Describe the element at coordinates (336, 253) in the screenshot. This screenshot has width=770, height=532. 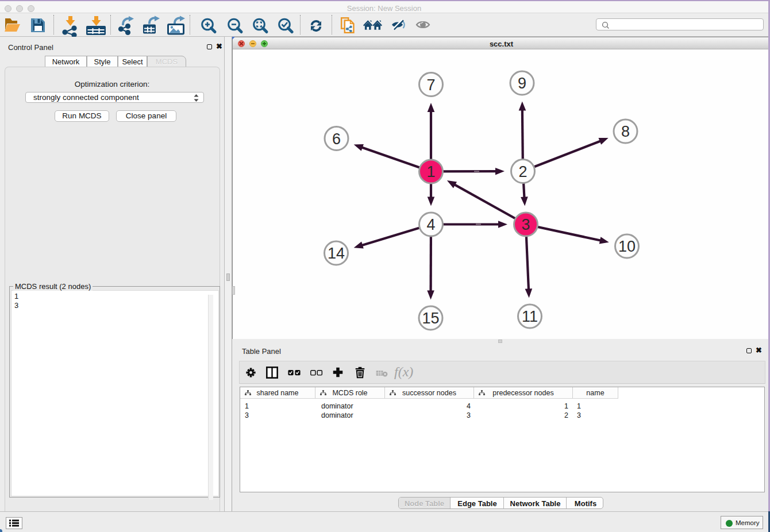
I see `svg-text: 14` at that location.